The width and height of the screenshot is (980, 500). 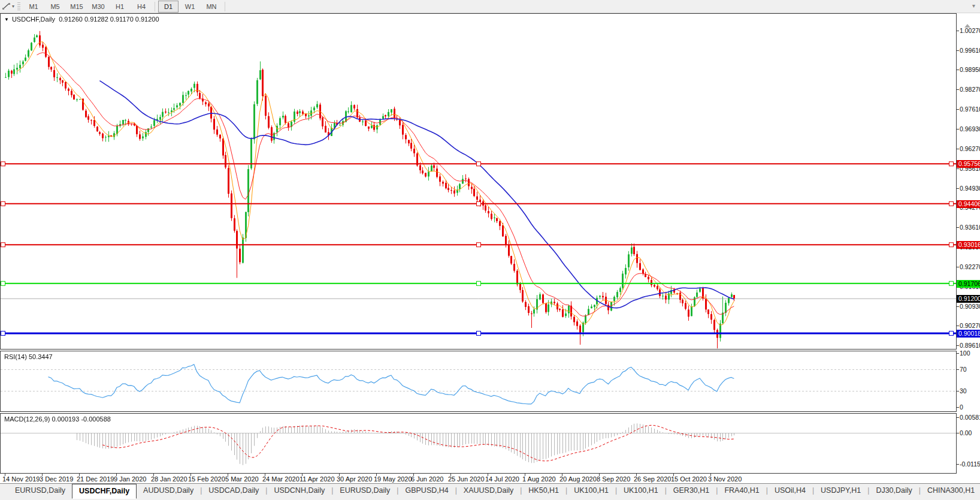 What do you see at coordinates (970, 188) in the screenshot?
I see `price-axis-tick-label: 0.94930` at bounding box center [970, 188].